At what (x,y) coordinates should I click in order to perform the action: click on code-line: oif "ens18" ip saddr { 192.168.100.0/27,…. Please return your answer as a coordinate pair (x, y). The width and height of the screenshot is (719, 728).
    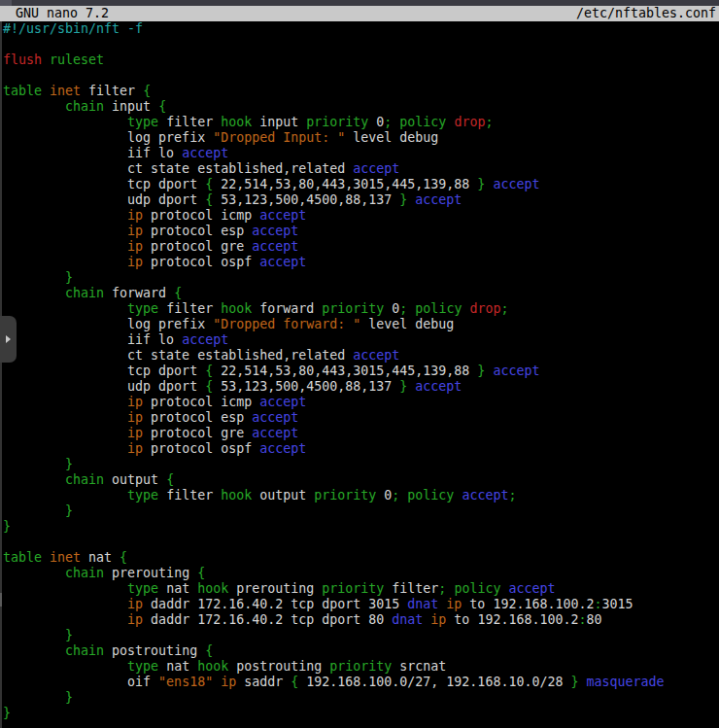
    Looking at the image, I should click on (361, 682).